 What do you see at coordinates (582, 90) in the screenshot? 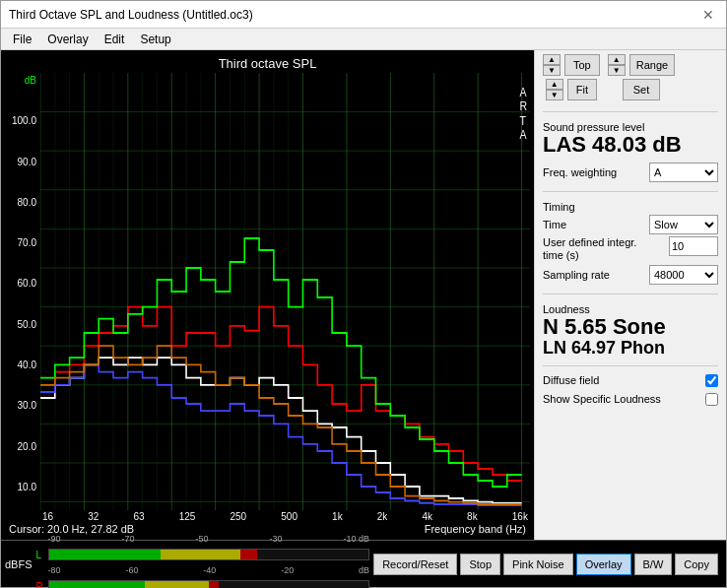
I see `fit-button: Fit` at bounding box center [582, 90].